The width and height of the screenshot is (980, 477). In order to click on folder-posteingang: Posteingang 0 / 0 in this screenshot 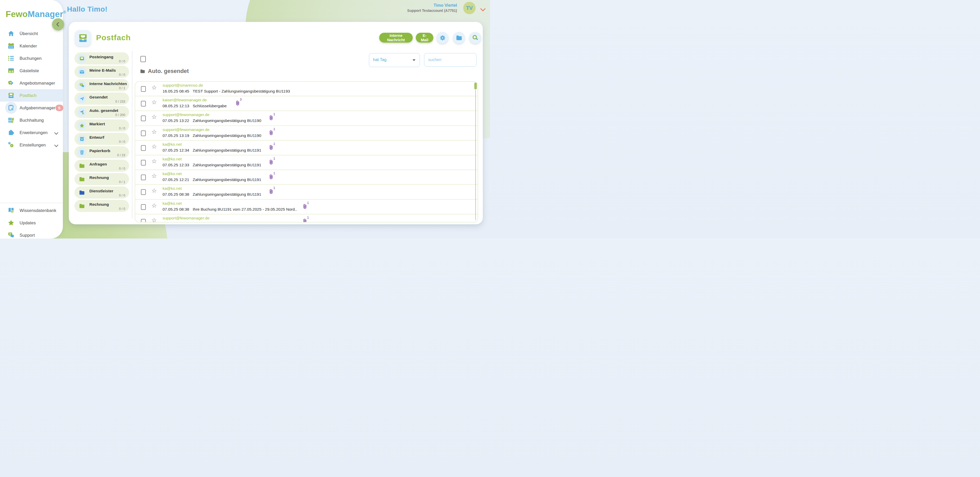, I will do `click(102, 58)`.